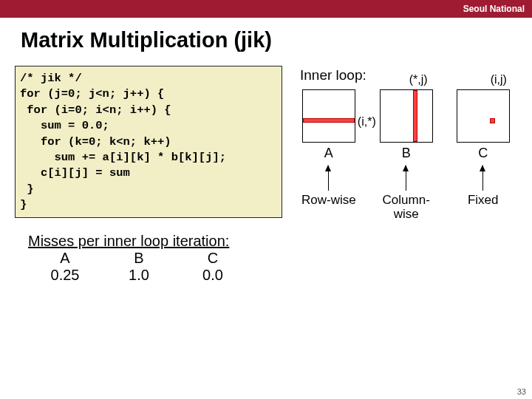 This screenshot has width=532, height=399. What do you see at coordinates (266, 9) in the screenshot?
I see `header-bar: Seoul National` at bounding box center [266, 9].